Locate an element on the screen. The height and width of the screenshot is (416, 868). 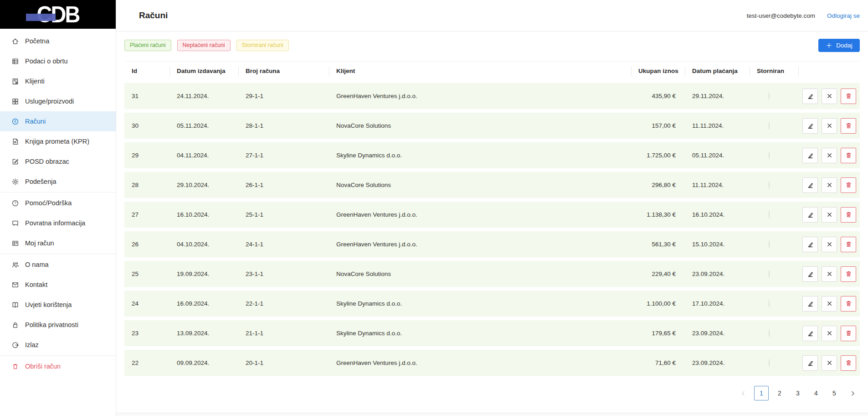
sidebar-item-kontakt: Kontakt is located at coordinates (58, 285).